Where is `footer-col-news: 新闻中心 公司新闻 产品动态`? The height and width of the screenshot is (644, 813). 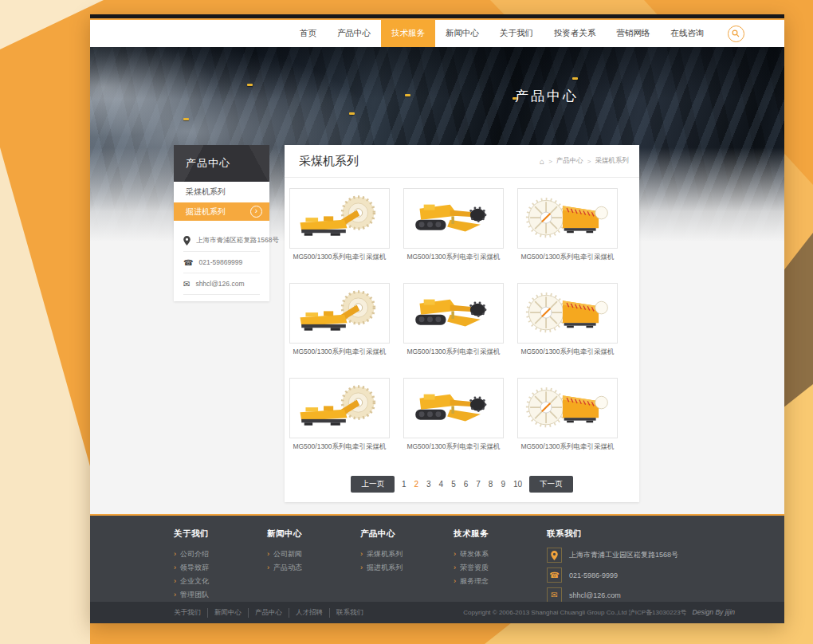
footer-col-news: 新闻中心 公司新闻 产品动态 is located at coordinates (314, 567).